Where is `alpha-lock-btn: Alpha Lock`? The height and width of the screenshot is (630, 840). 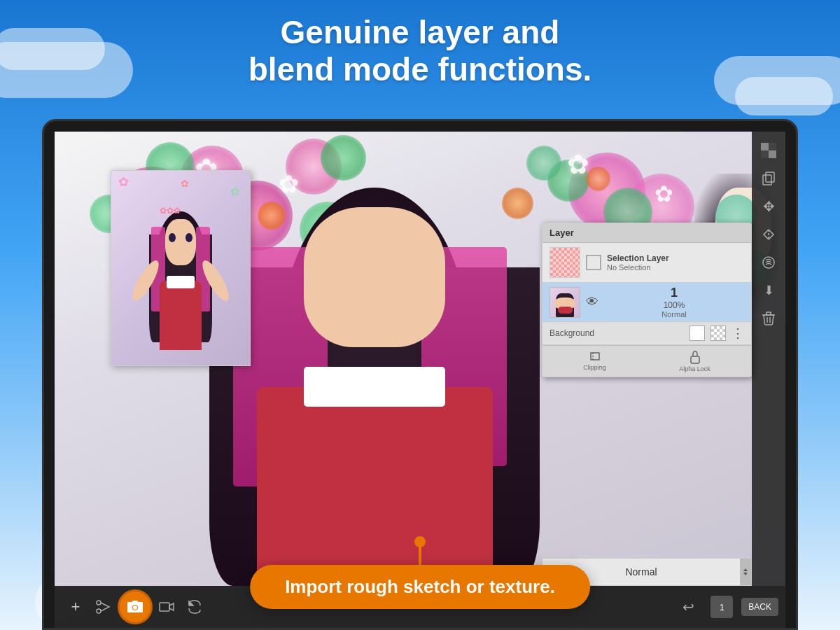
alpha-lock-btn: Alpha Lock is located at coordinates (694, 361).